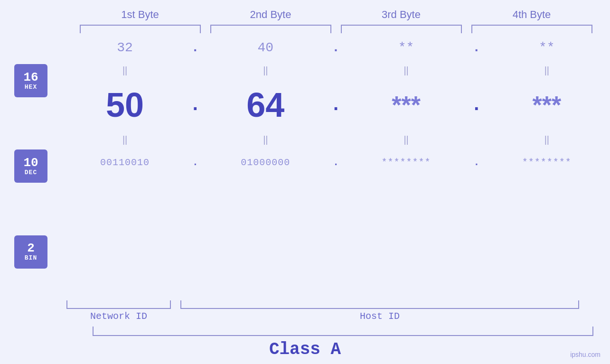 This screenshot has height=364, width=610. I want to click on badge-bin-num: 2, so click(31, 248).